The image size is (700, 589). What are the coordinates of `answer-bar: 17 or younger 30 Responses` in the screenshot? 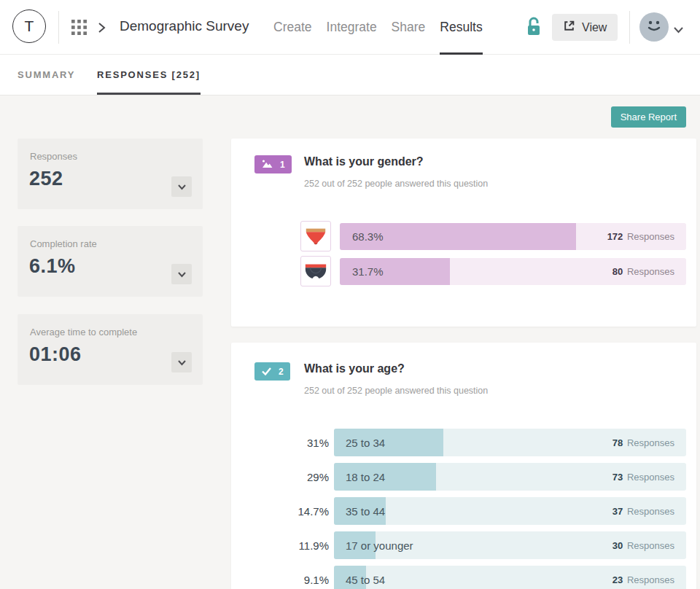 It's located at (510, 545).